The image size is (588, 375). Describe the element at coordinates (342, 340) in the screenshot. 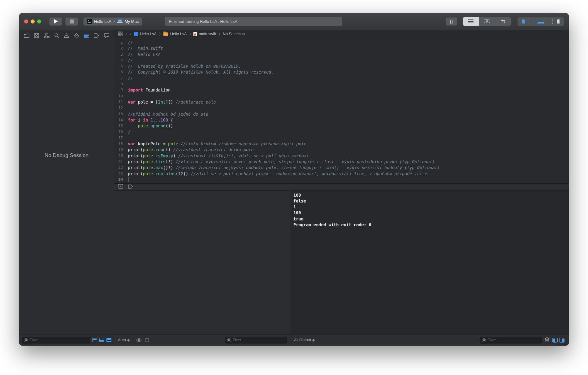

I see `debug-bottom-bar: Auto All Output` at that location.